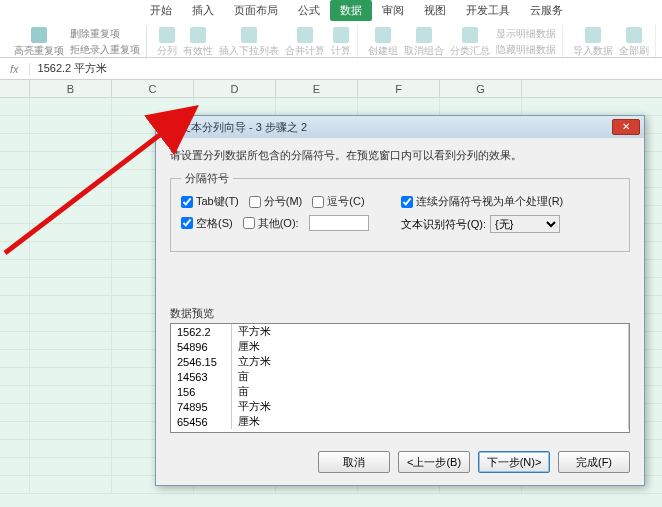 The width and height of the screenshot is (662, 507). What do you see at coordinates (626, 127) in the screenshot?
I see `close-icon: ✕` at bounding box center [626, 127].